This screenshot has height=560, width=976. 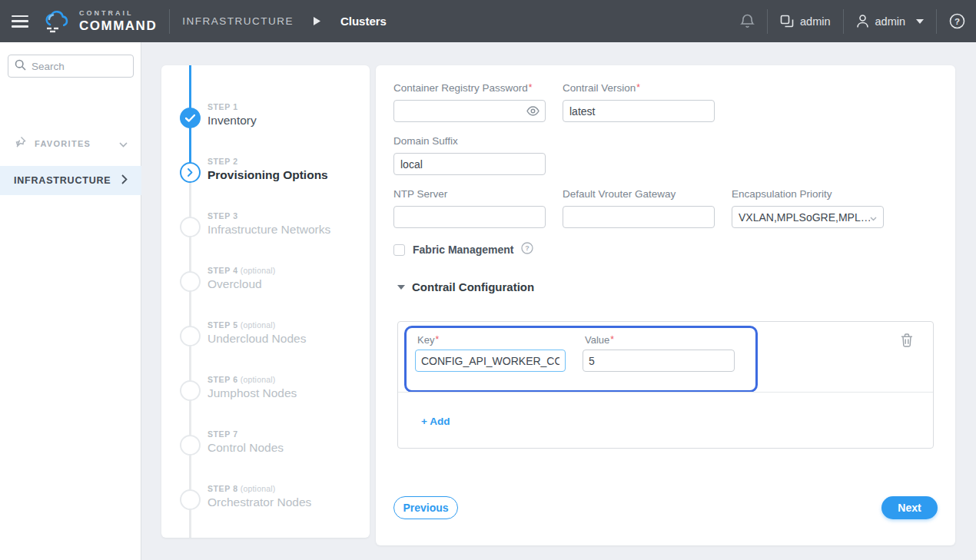 I want to click on value-input, so click(x=659, y=361).